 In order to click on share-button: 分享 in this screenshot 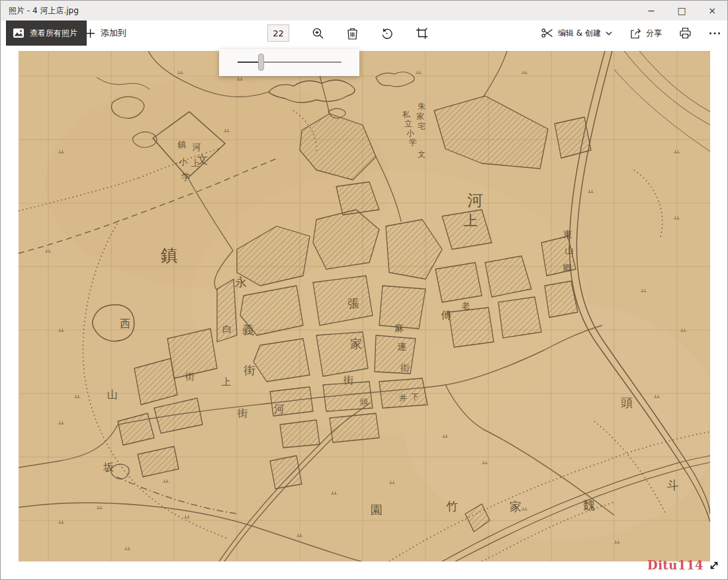, I will do `click(646, 33)`.